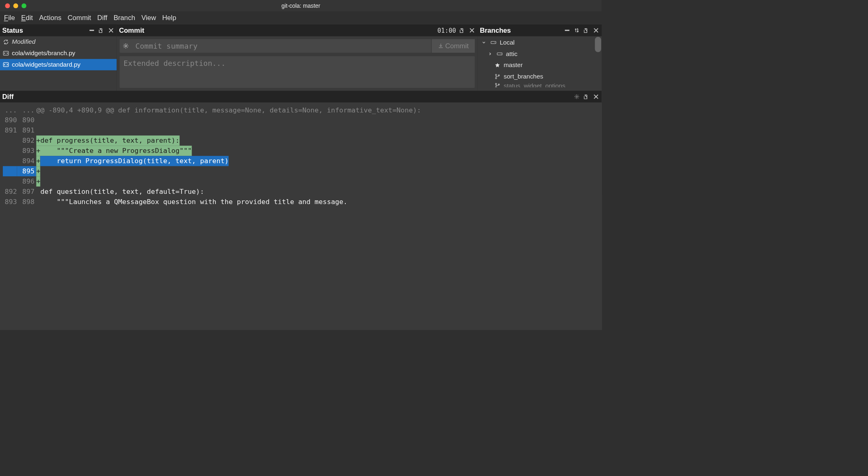 Image resolution: width=868 pixels, height=476 pixels. I want to click on refresh-icon, so click(6, 42).